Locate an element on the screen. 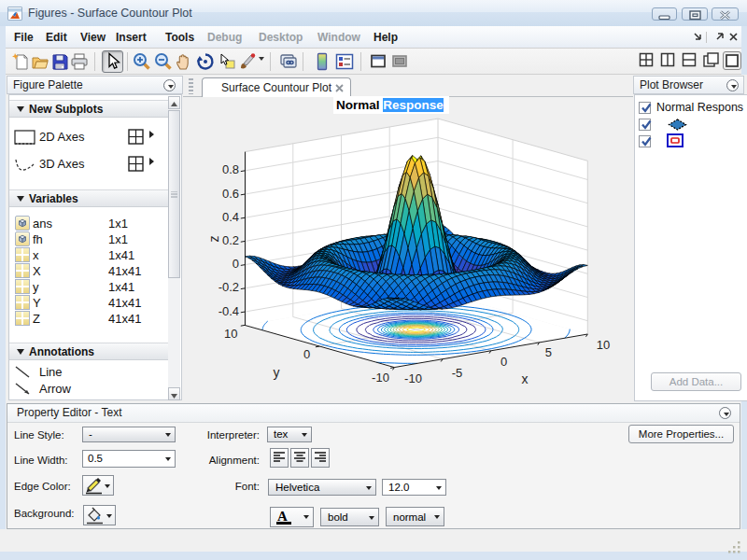 Image resolution: width=747 pixels, height=560 pixels. svg-text: 0.2 is located at coordinates (231, 241).